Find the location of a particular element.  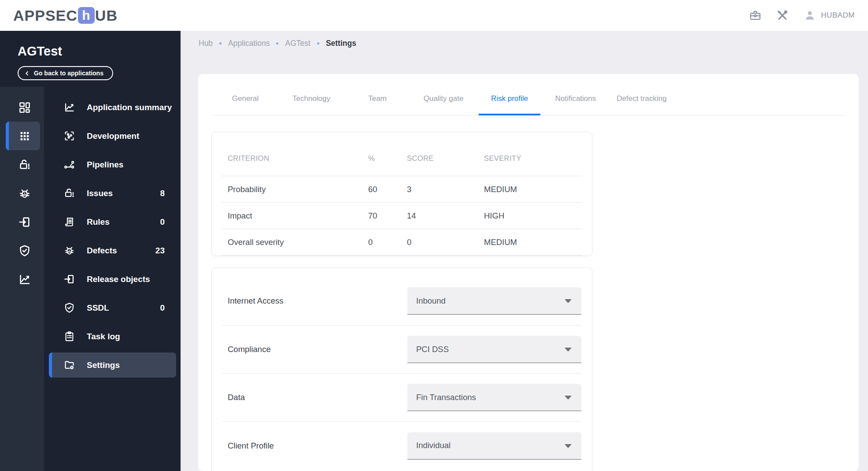

data-select: Fin Transactions is located at coordinates (494, 397).